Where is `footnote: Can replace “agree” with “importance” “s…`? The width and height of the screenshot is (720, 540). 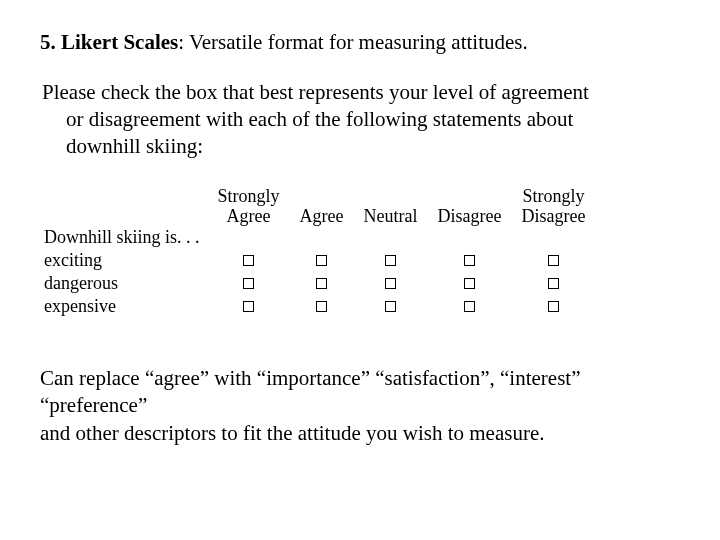
footnote: Can replace “agree” with “importance” “s… is located at coordinates (360, 406).